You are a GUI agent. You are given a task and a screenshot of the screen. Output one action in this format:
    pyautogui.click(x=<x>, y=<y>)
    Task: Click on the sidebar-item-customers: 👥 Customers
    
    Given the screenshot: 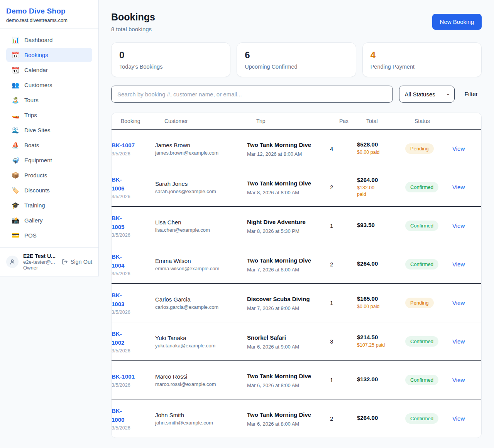 What is the action you would take?
    pyautogui.click(x=49, y=85)
    